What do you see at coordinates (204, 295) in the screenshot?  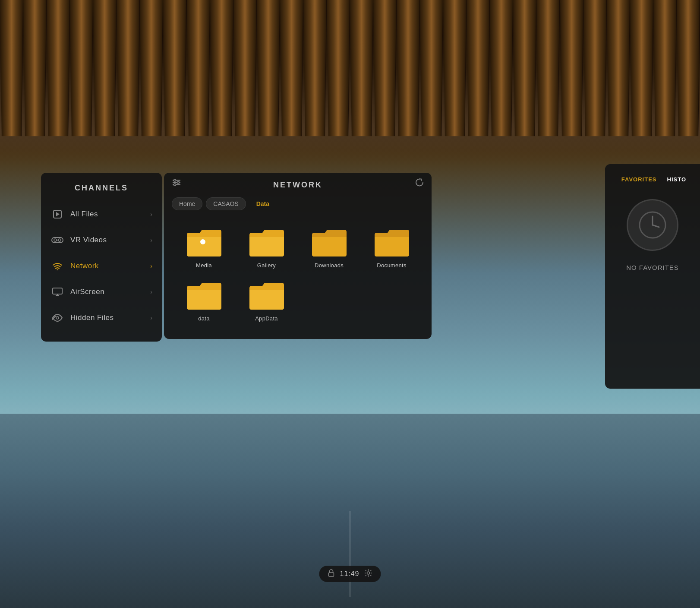 I see `folder-data-icon` at bounding box center [204, 295].